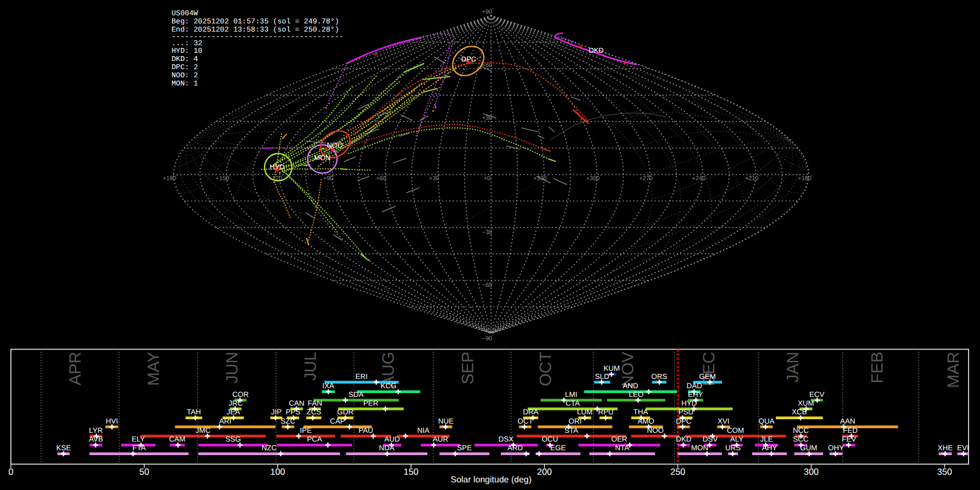  I want to click on svg-text: LEO, so click(636, 394).